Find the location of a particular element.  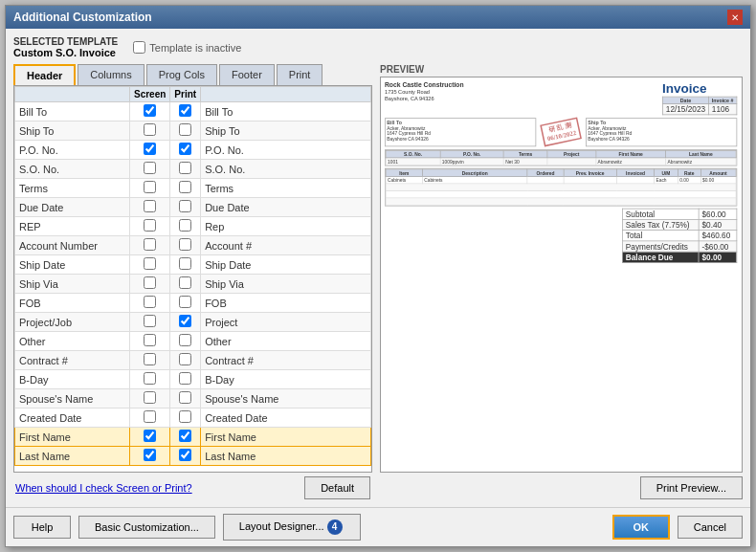

row-label: Bill To is located at coordinates (73, 112).